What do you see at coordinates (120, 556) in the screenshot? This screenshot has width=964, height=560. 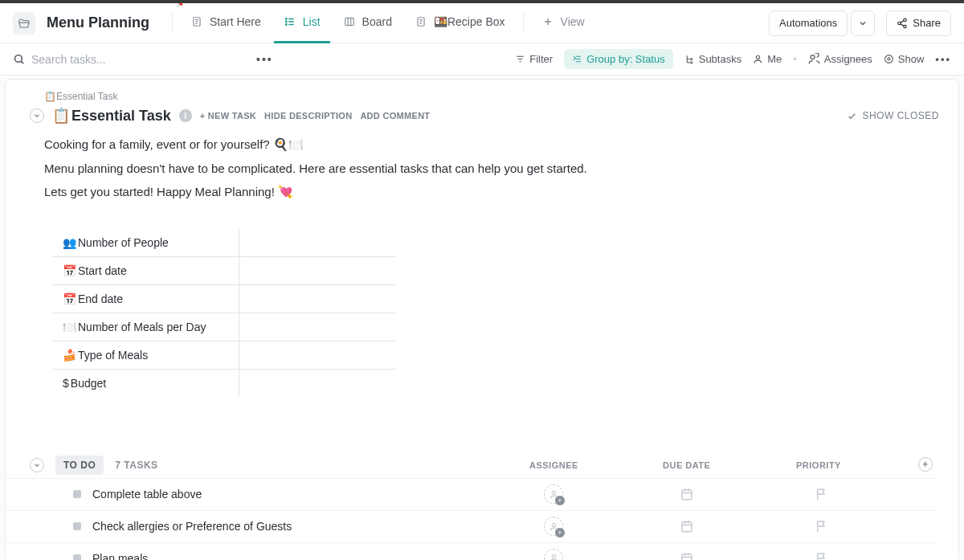 I see `task-name: Plan meals` at bounding box center [120, 556].